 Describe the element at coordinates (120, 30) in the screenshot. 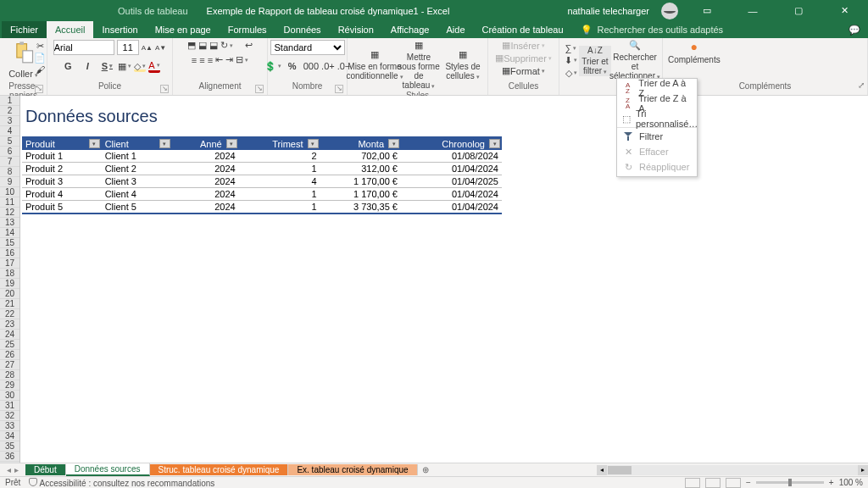

I see `tab-insertion: Insertion` at that location.